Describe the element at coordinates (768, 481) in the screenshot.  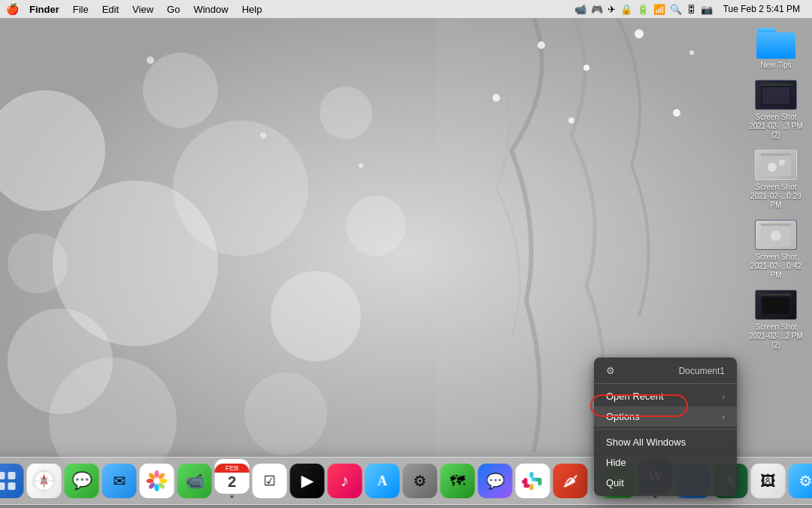
I see `dock-item-preview: 🖼` at that location.